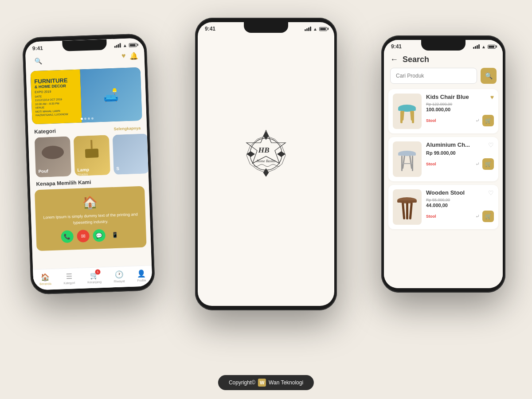 This screenshot has height=399, width=532. I want to click on product-img-wooden, so click(407, 207).